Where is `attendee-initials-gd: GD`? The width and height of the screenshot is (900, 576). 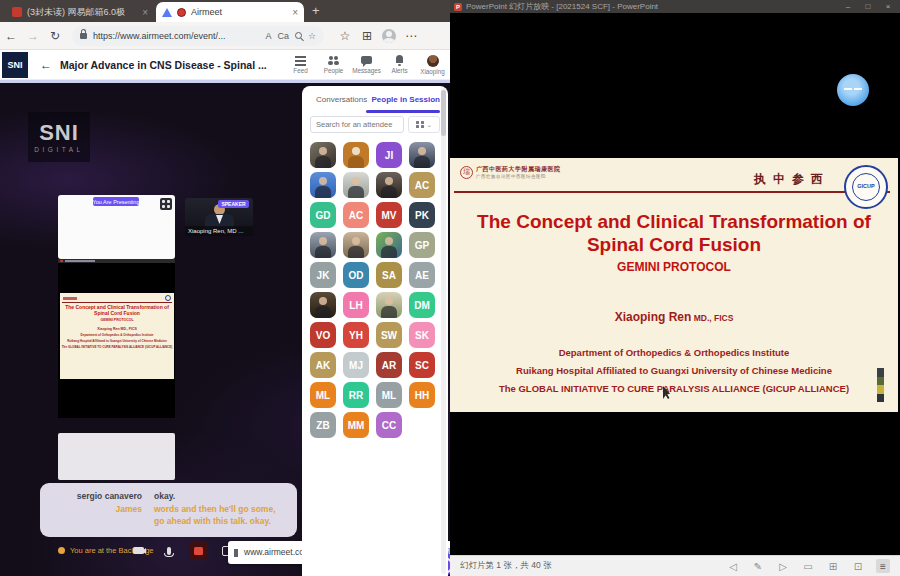
attendee-initials-gd: GD is located at coordinates (323, 215).